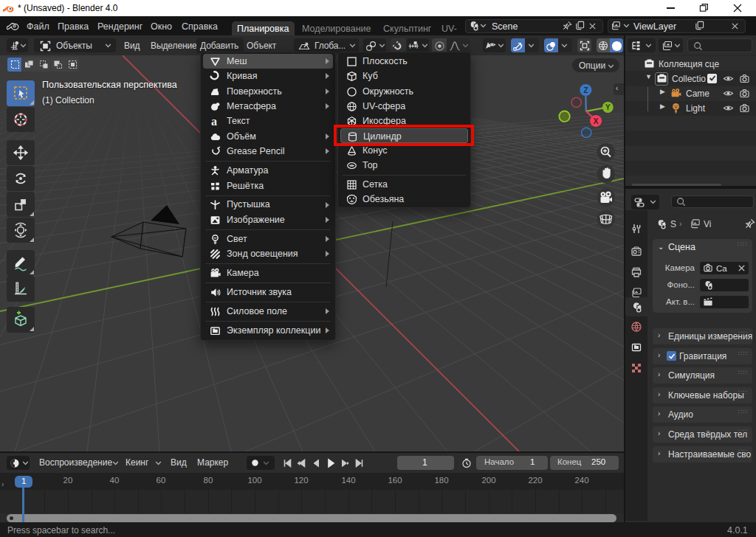 This screenshot has height=537, width=756. I want to click on svg-text: X, so click(597, 121).